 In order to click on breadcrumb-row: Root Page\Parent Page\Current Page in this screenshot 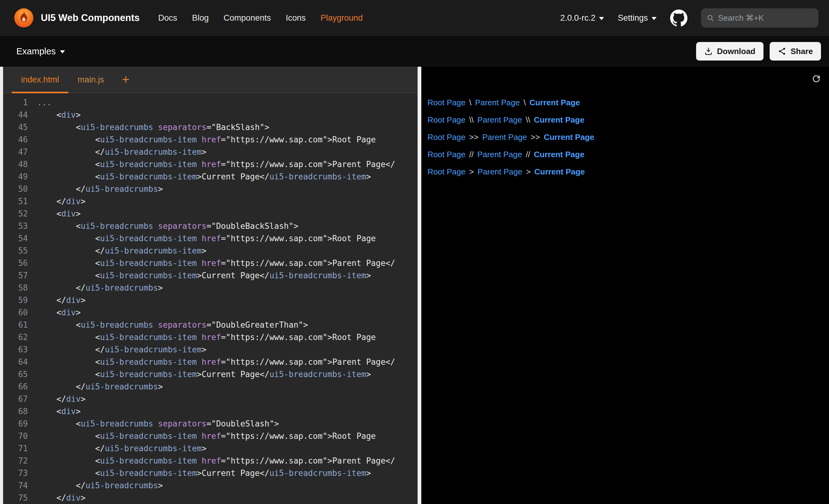, I will do `click(628, 103)`.